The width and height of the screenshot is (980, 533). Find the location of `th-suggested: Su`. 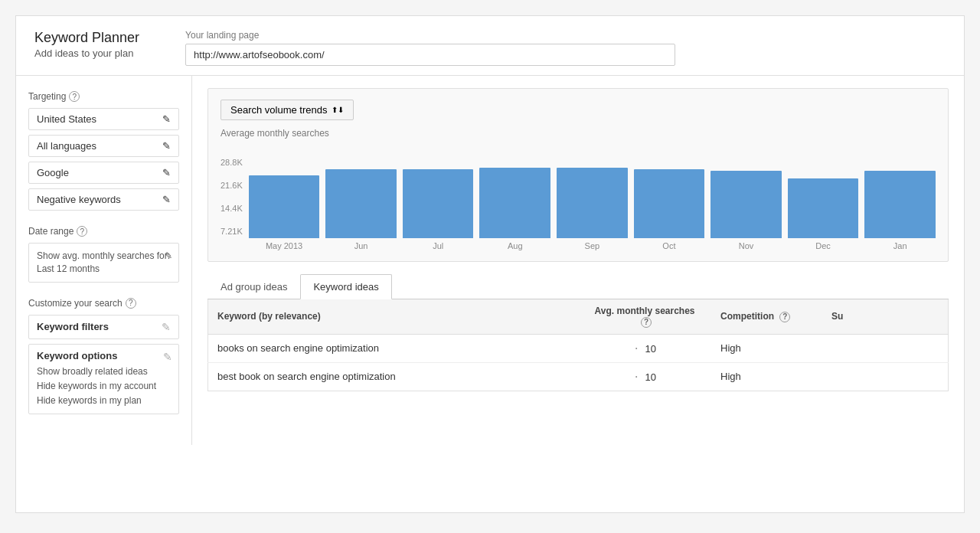

th-suggested: Su is located at coordinates (885, 317).